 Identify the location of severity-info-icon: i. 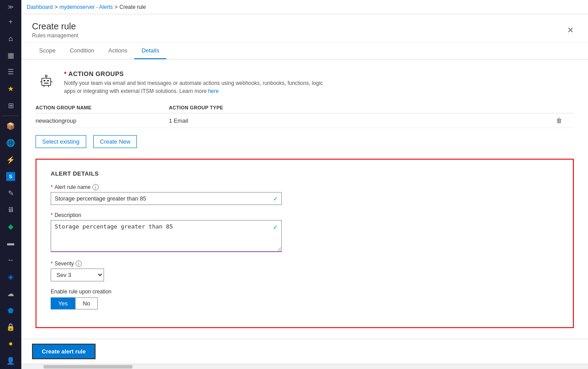
(79, 264).